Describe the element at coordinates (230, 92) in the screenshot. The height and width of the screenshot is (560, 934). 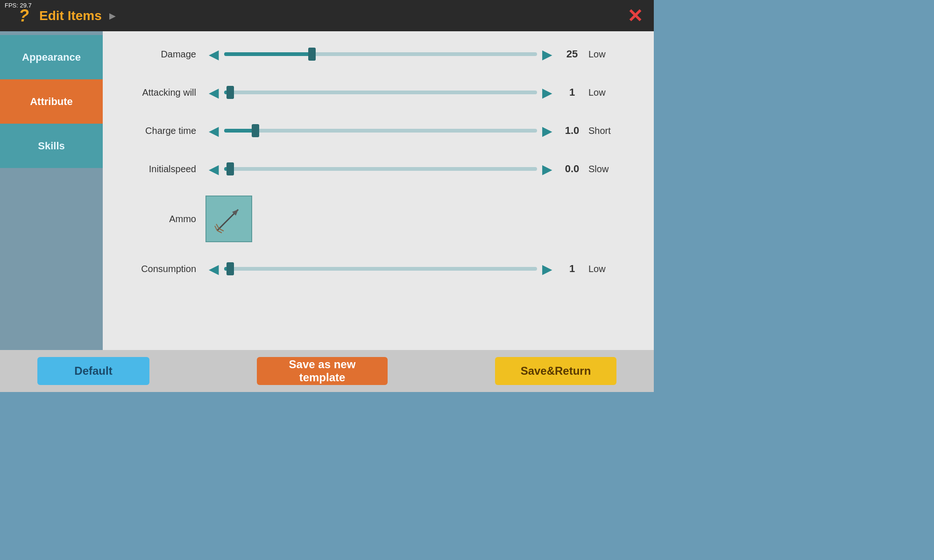
I see `attacking-will-slider-thumb` at that location.